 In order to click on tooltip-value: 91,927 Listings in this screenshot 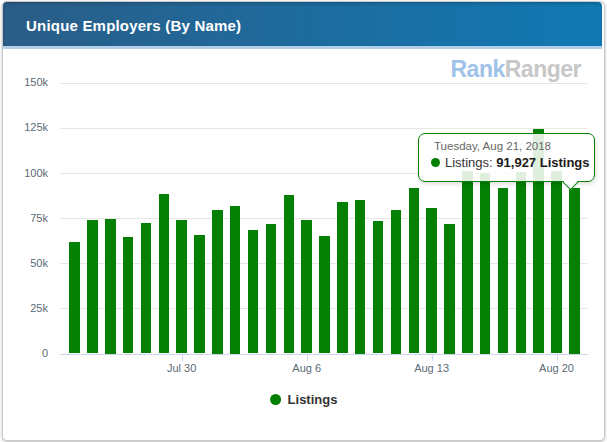, I will do `click(542, 162)`.